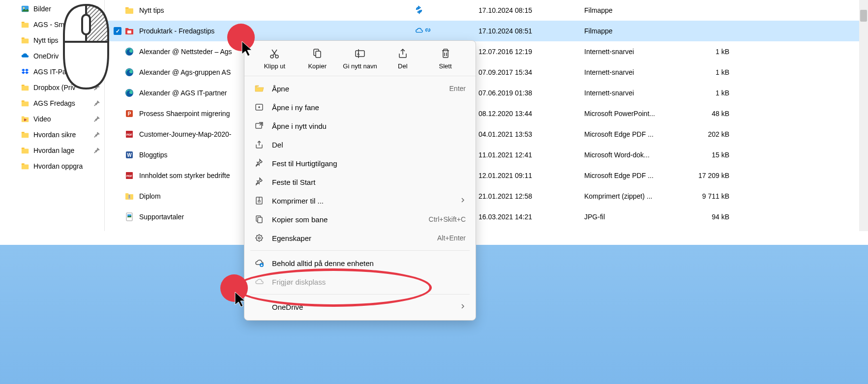  Describe the element at coordinates (463, 307) in the screenshot. I see `chevron-right-icon` at that location.